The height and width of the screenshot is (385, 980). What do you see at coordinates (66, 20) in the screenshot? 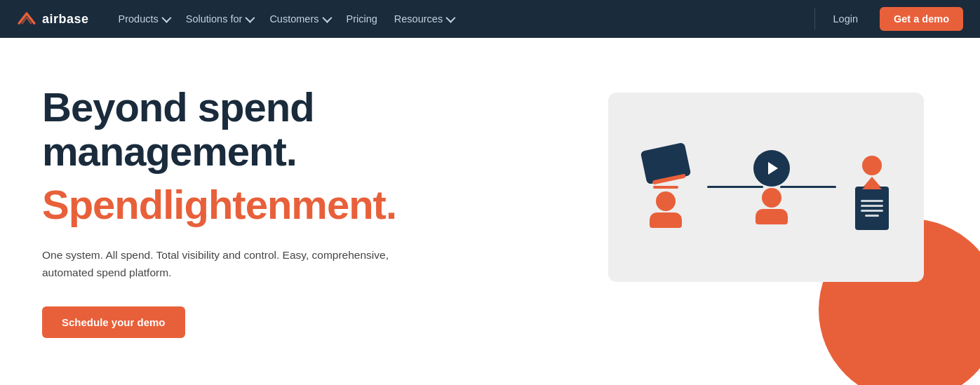
I see `logo-text: airbase` at bounding box center [66, 20].